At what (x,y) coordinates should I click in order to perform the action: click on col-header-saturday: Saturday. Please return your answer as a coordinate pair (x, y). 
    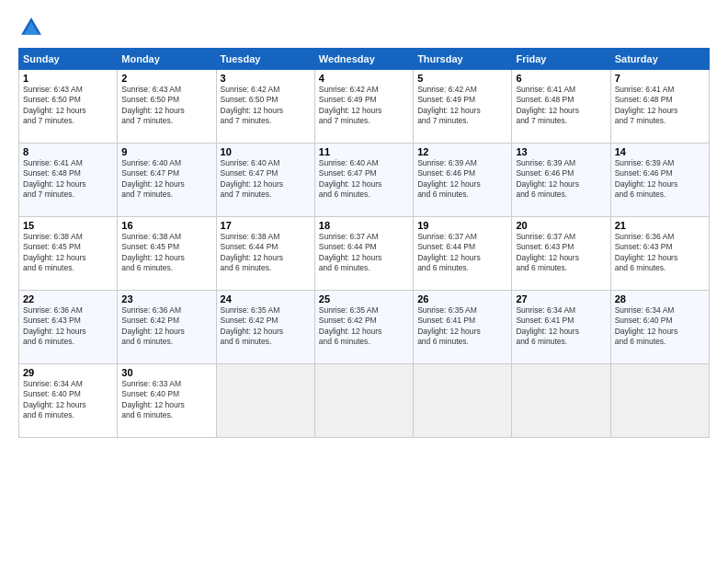
    Looking at the image, I should click on (660, 59).